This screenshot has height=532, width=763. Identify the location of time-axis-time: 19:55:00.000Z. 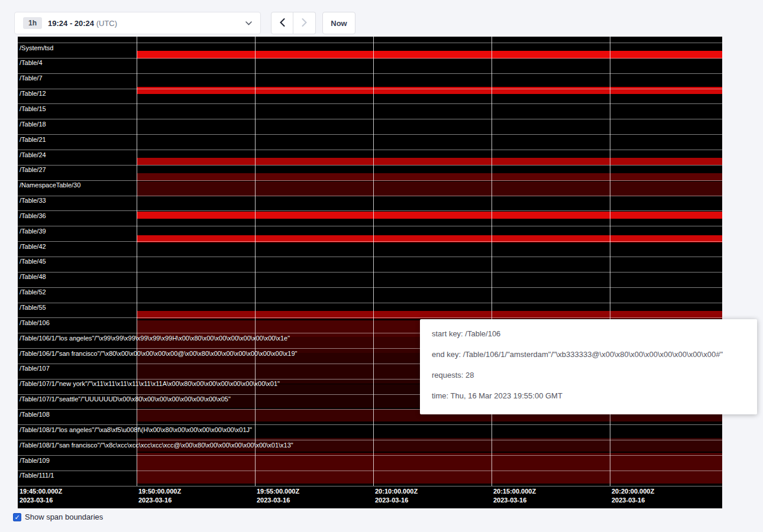
(278, 492).